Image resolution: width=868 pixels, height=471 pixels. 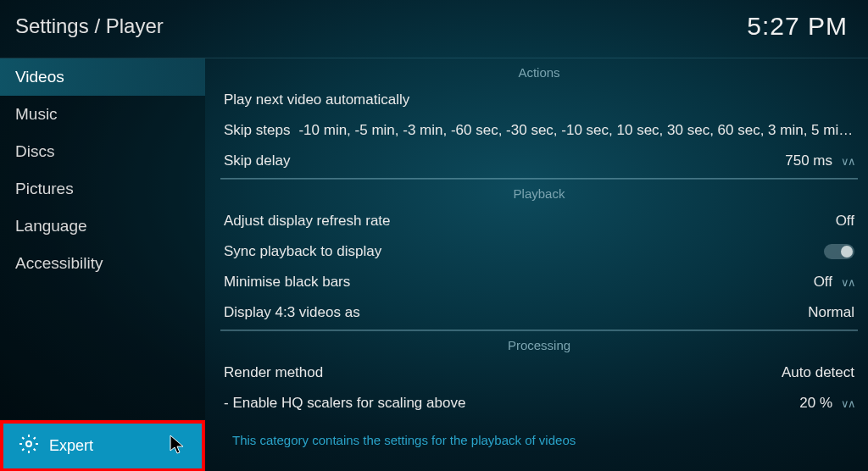 I want to click on setting-label: Minimise black bars, so click(x=287, y=282).